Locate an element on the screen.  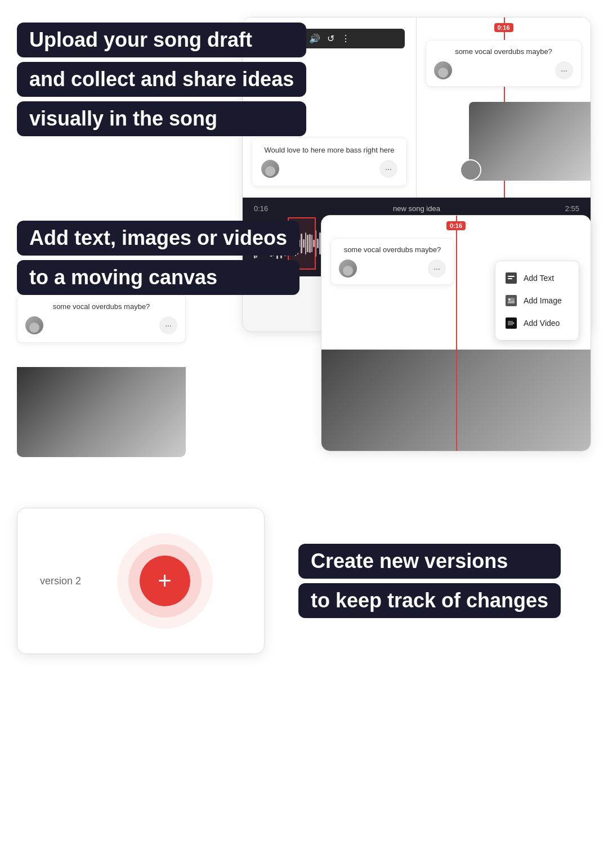
more-button-section2: ··· is located at coordinates (168, 325).